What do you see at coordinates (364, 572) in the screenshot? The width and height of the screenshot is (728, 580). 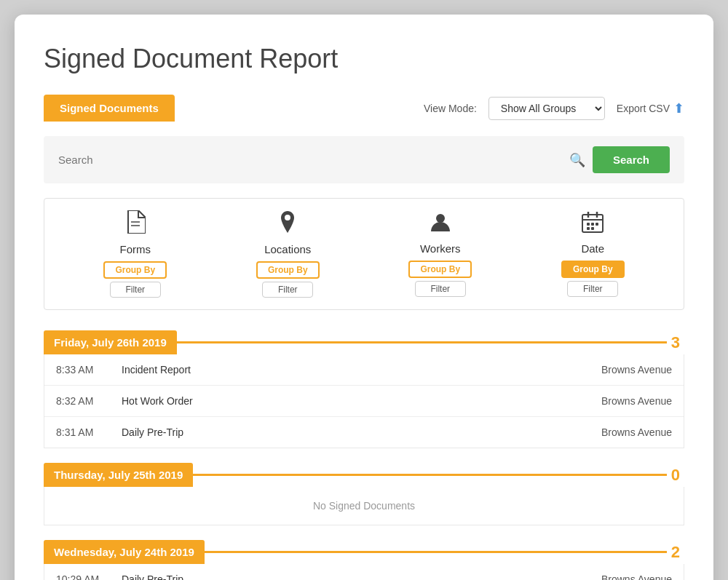 I see `table-row: 10:29 AM Daily Pre-Trip Browns Avenue` at bounding box center [364, 572].